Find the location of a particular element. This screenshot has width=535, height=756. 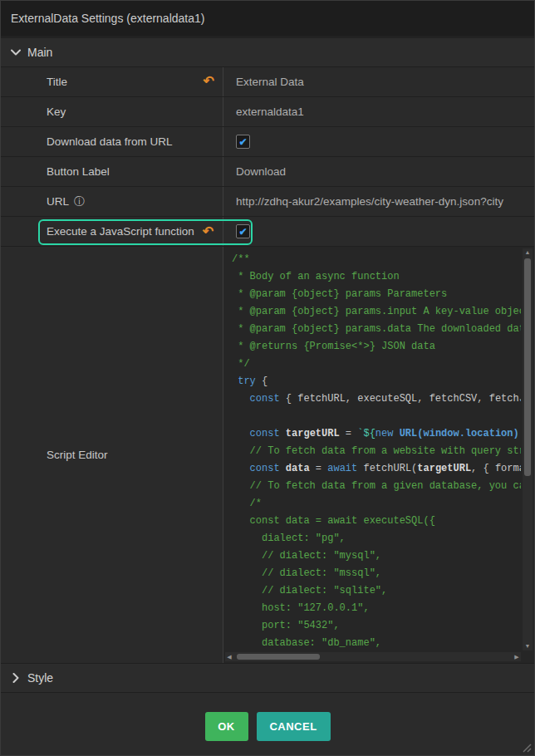

vertical-scrollbar-thumb is located at coordinates (528, 367).